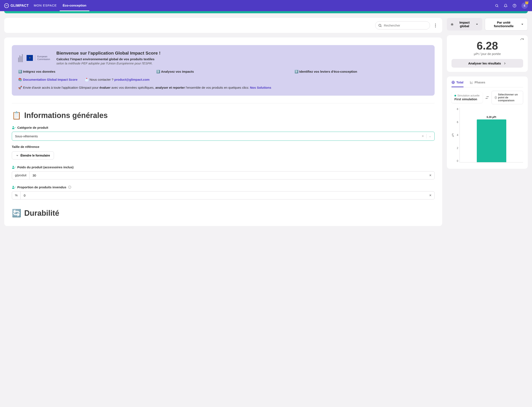 The height and width of the screenshot is (407, 532). Describe the element at coordinates (48, 80) in the screenshot. I see `documentation-link: 📚 Documentation Global Impact Score` at that location.